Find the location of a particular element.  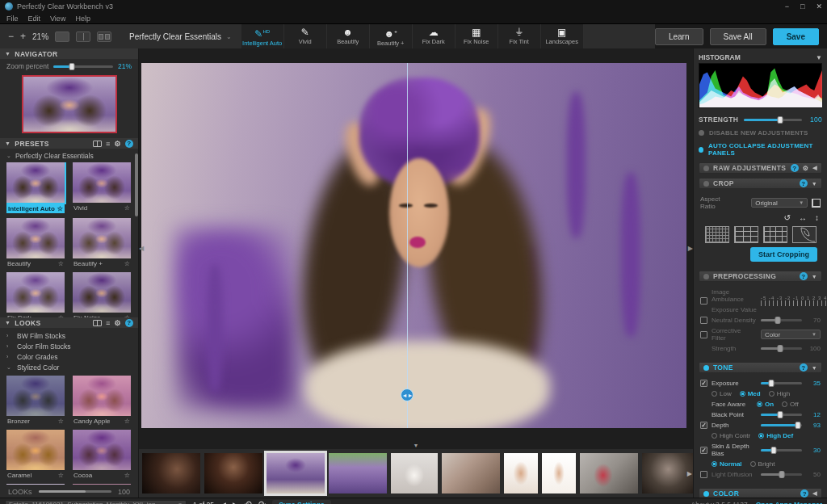

preset-item-beautify-+: Beautify +☆ is located at coordinates (102, 242).